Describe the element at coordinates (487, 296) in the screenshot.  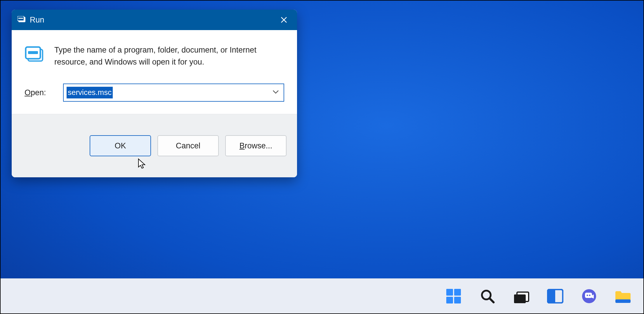
I see `search-icon` at that location.